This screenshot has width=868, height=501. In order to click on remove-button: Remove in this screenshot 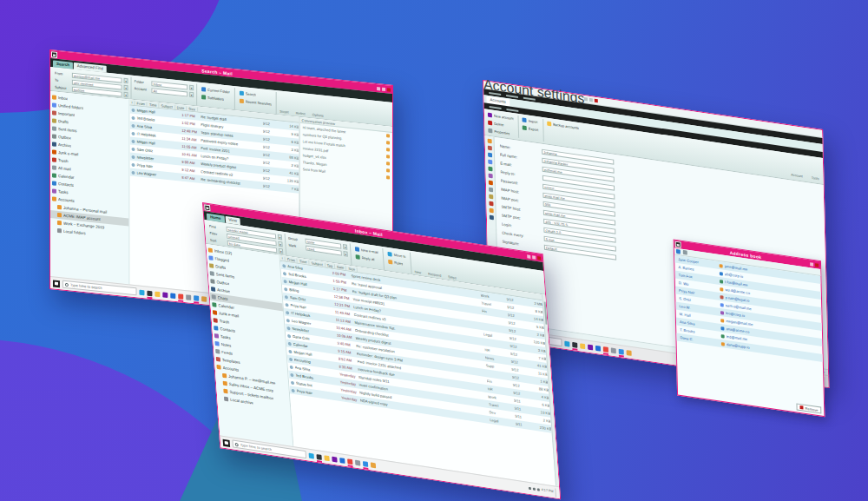, I will do `click(809, 408)`.